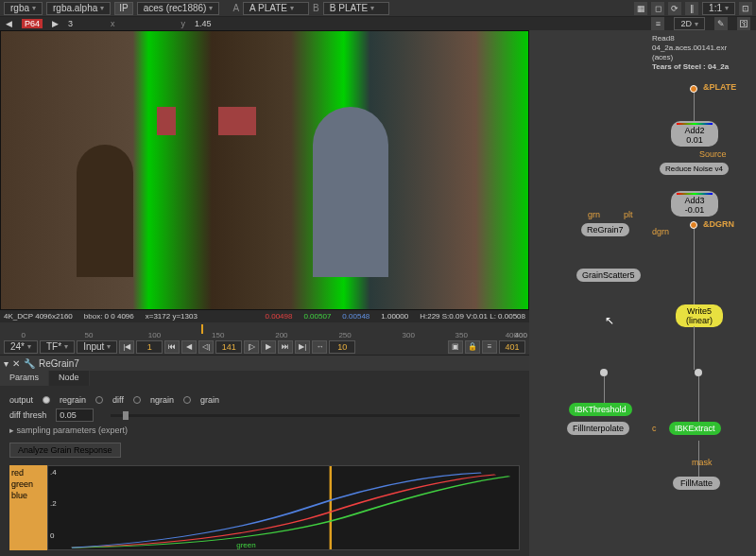  What do you see at coordinates (593, 215) in the screenshot?
I see `grn-label: grn` at bounding box center [593, 215].